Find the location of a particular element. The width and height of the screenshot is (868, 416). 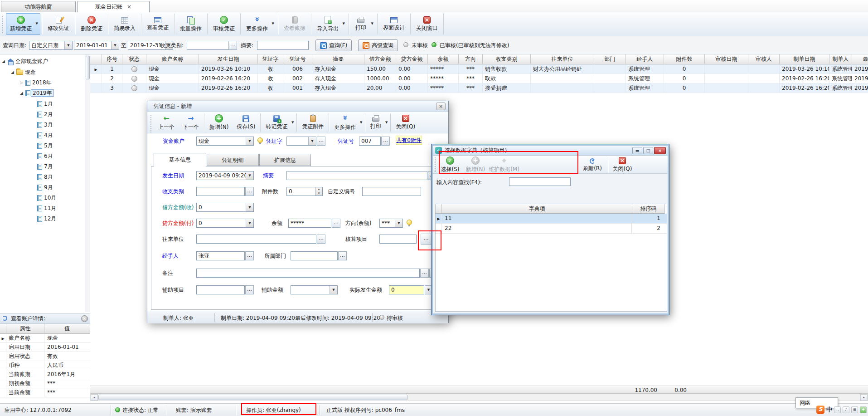

minimize-icon: ▬ is located at coordinates (637, 151).